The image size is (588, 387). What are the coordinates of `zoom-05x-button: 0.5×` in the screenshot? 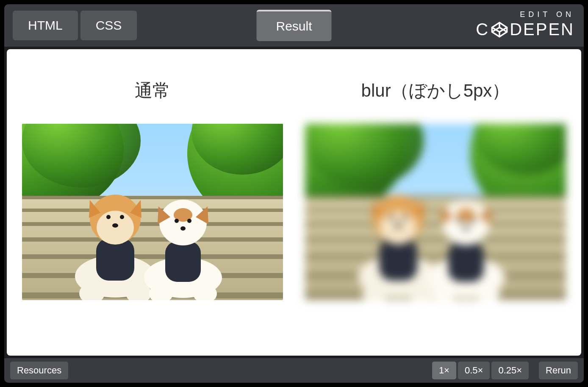 It's located at (474, 370).